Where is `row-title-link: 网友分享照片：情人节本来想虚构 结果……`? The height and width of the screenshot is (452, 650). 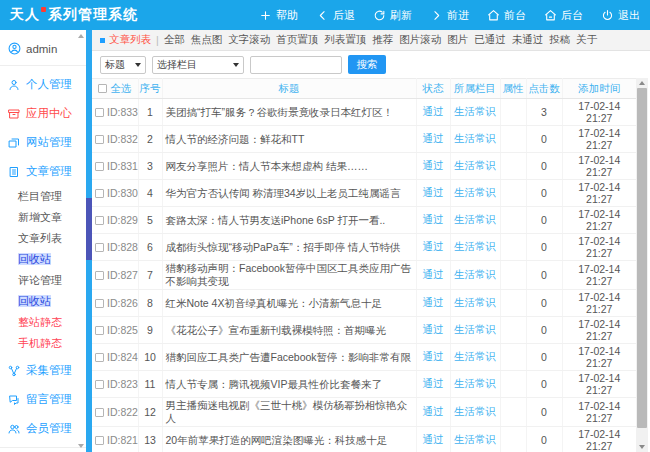
row-title-link: 网友分享照片：情人节本来想虚构 结果…… is located at coordinates (267, 166).